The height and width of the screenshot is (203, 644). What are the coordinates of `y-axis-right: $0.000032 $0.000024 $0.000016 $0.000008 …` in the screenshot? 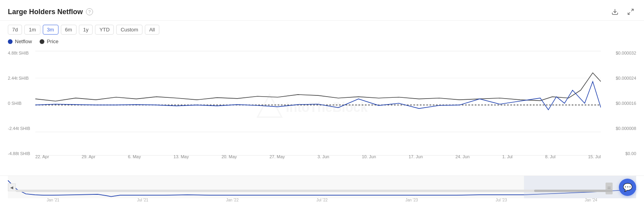 It's located at (626, 103).